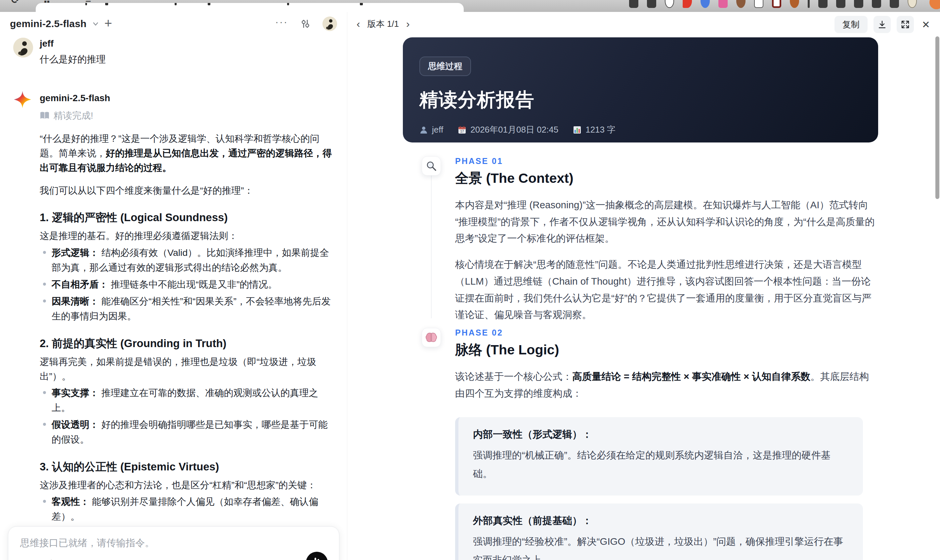 This screenshot has height=560, width=940. I want to click on account-avatar, so click(330, 24).